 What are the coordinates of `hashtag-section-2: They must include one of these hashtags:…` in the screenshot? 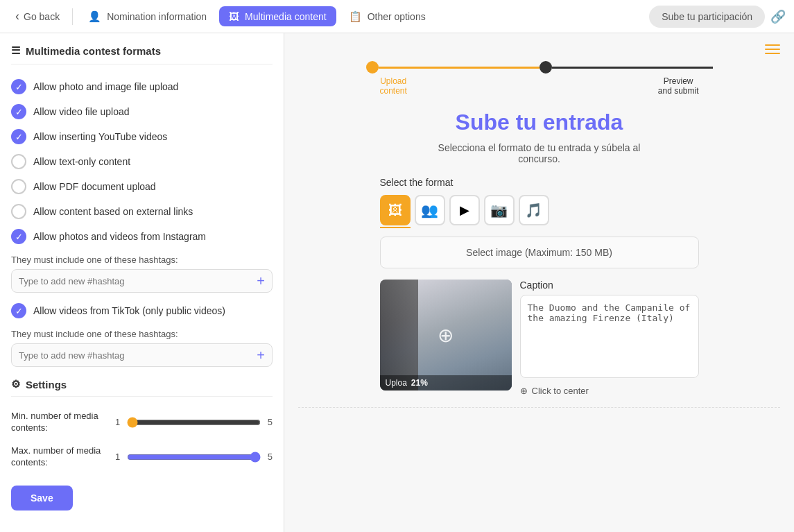 It's located at (141, 348).